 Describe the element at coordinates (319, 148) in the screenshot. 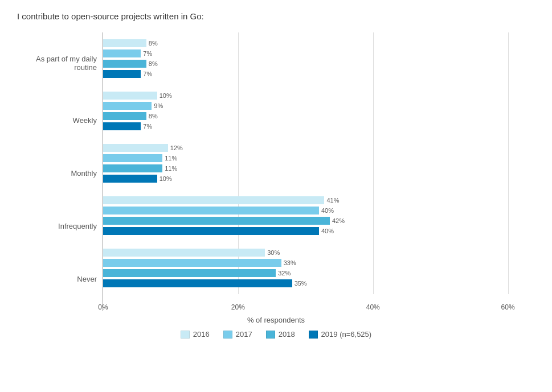

I see `bar-row: 12%` at that location.